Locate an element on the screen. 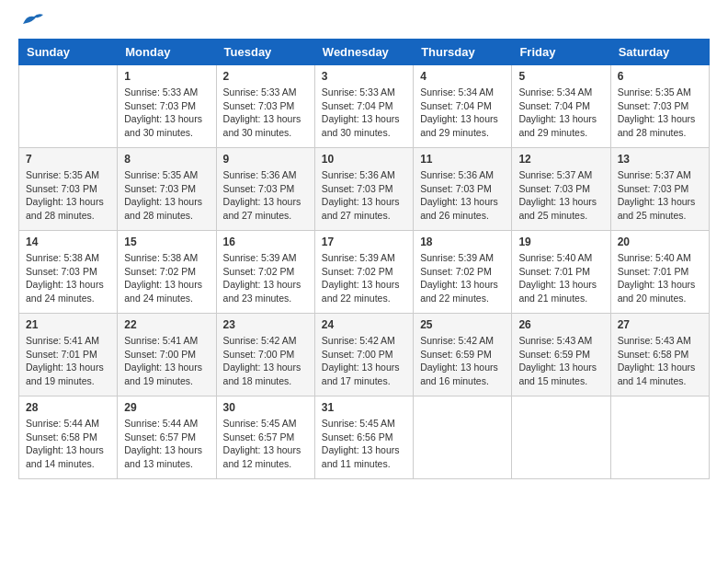  calendar-cell: 31Sunrise: 5:45 AMSunset: 6:56 PMDayligh… is located at coordinates (364, 438).